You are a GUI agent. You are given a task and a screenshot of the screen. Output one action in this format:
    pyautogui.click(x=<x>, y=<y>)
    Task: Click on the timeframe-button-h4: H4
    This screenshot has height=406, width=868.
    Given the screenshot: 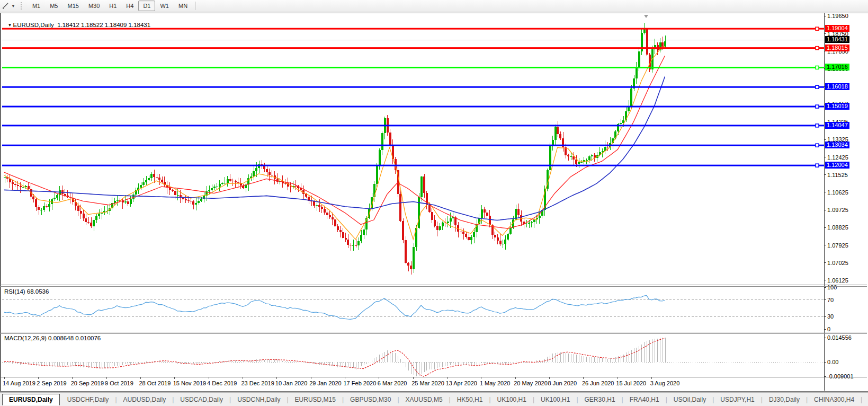 What is the action you would take?
    pyautogui.click(x=130, y=6)
    